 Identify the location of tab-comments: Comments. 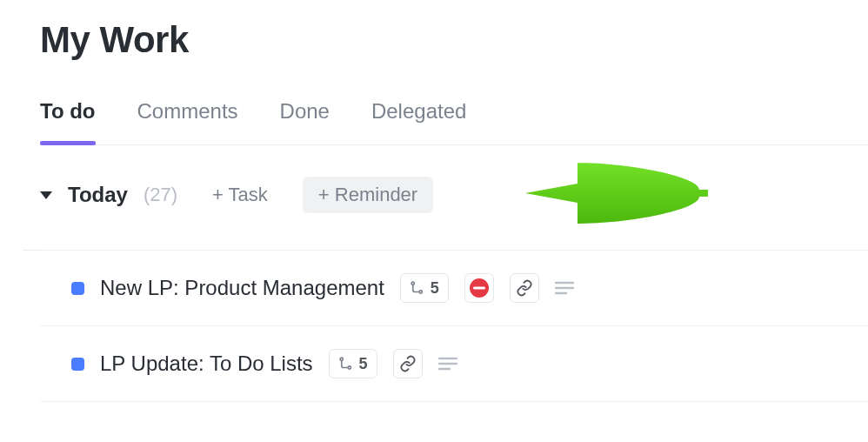
(188, 122).